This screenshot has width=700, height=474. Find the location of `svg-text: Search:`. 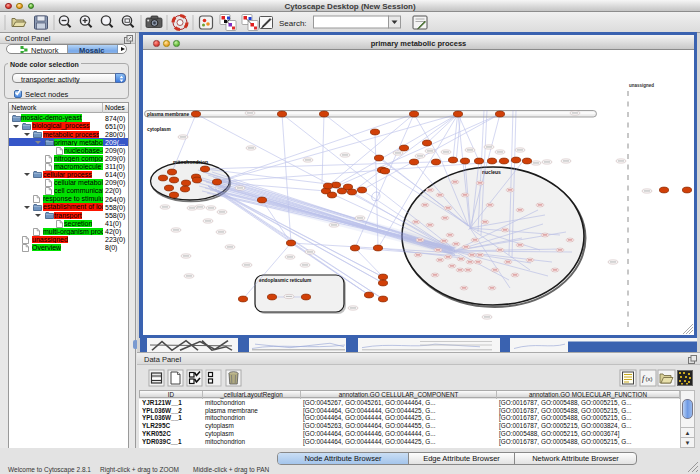

svg-text: Search: is located at coordinates (293, 24).